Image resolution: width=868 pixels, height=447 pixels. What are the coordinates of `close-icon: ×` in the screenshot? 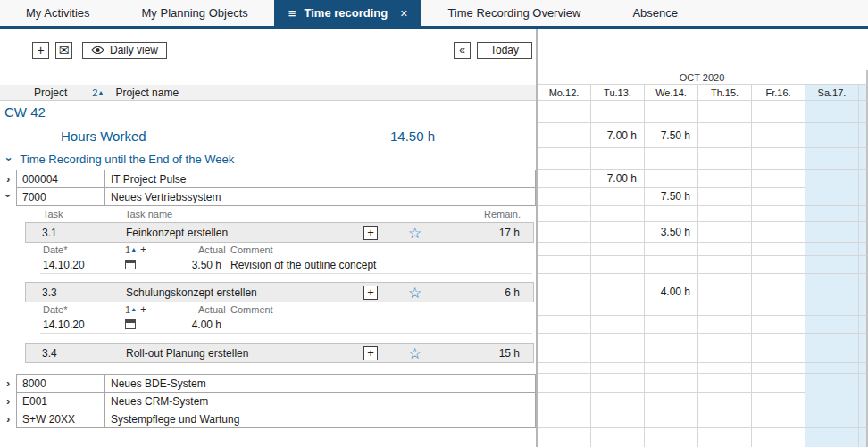 It's located at (404, 13).